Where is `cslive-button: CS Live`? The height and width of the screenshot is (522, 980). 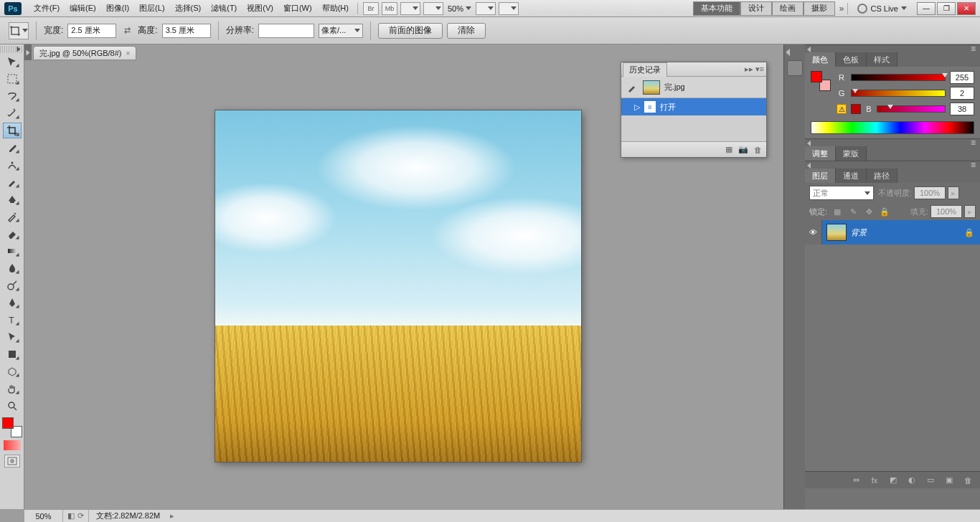 cslive-button: CS Live is located at coordinates (882, 9).